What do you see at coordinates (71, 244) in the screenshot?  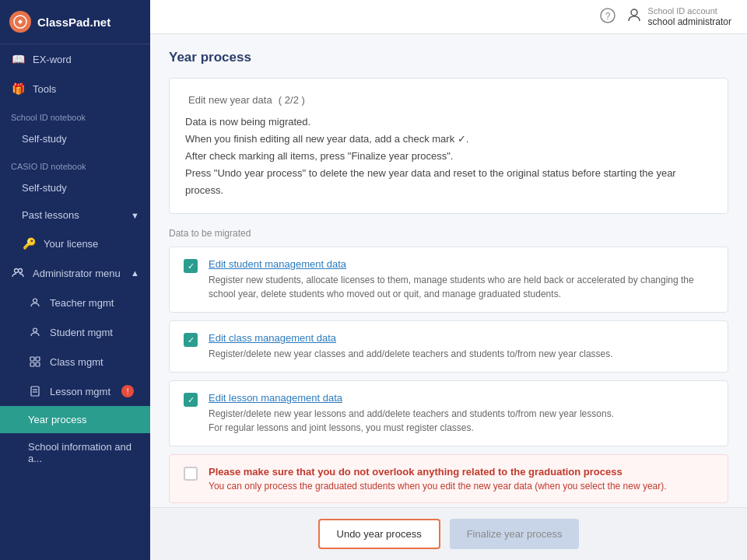 I see `sidebar-item-your-license-label: Your license` at bounding box center [71, 244].